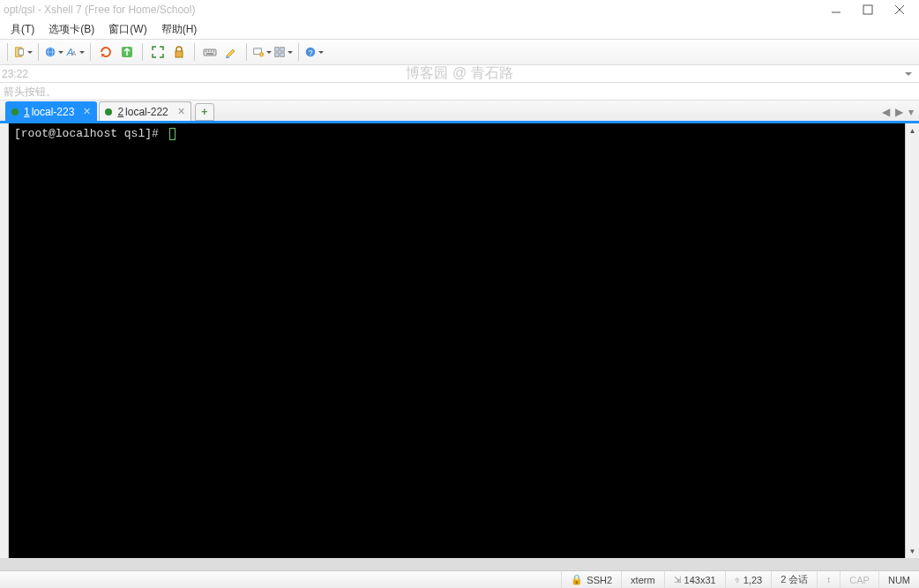  I want to click on globe-icon, so click(50, 52).